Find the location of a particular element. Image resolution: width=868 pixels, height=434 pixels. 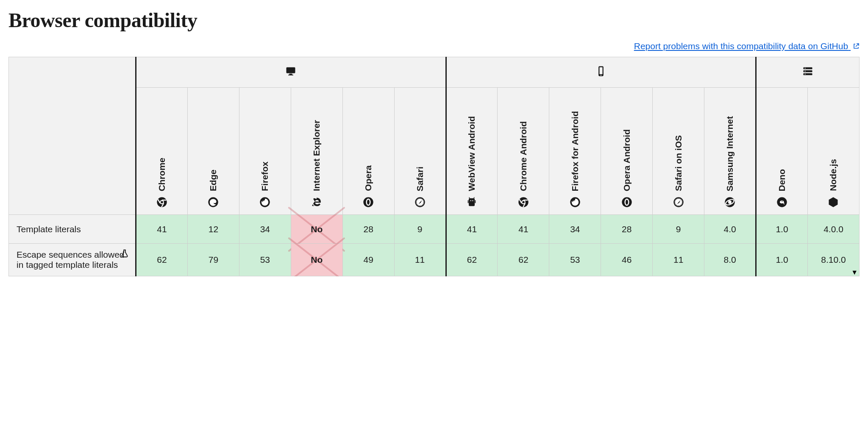

browser-label: Opera is located at coordinates (368, 178).